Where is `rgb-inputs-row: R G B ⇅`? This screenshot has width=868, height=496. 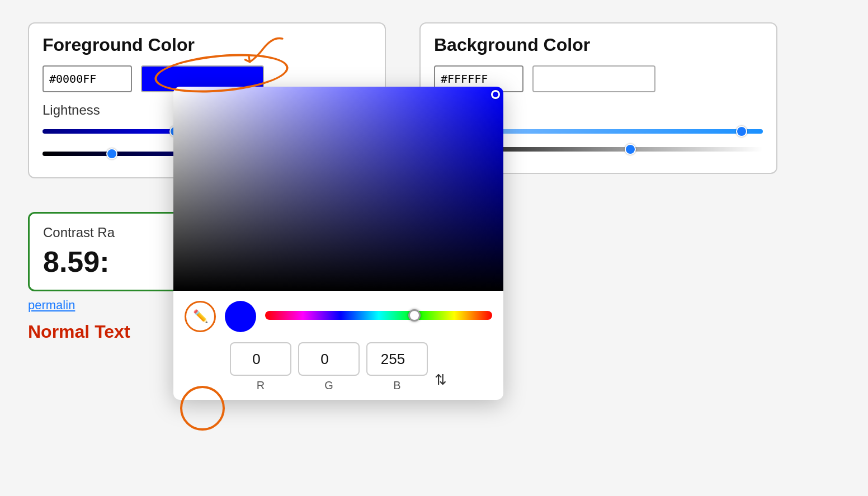 rgb-inputs-row: R G B ⇅ is located at coordinates (338, 371).